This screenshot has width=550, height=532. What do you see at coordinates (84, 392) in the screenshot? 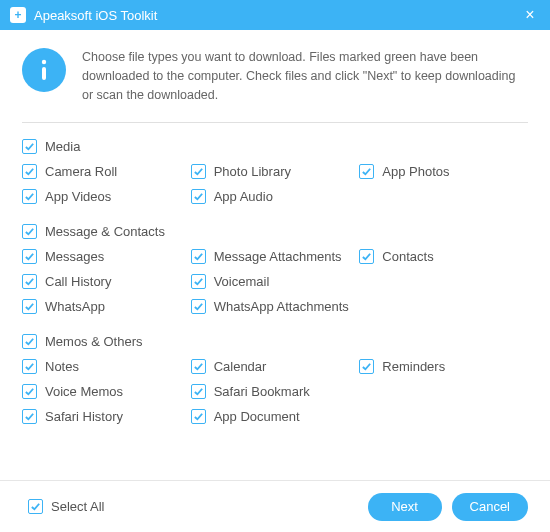
I see `checkbox-label: Voice Memos` at bounding box center [84, 392].